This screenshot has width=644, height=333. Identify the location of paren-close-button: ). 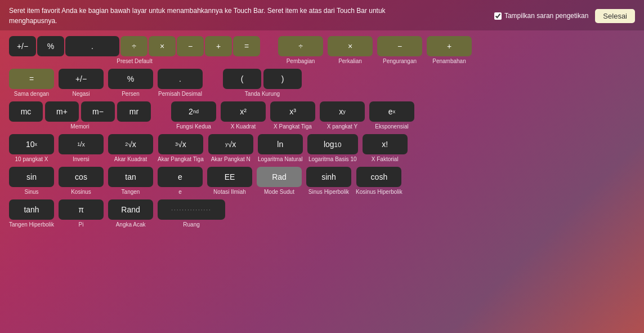
(283, 79).